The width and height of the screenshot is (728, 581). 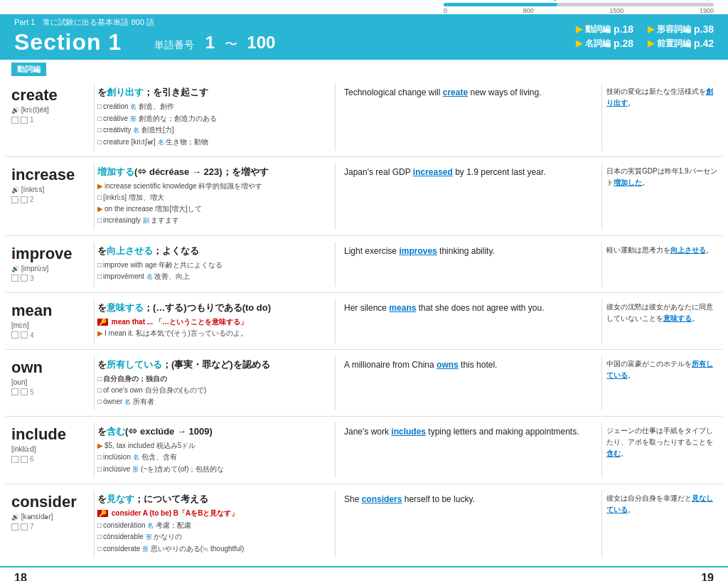 What do you see at coordinates (48, 435) in the screenshot?
I see `word-main-include: include` at bounding box center [48, 435].